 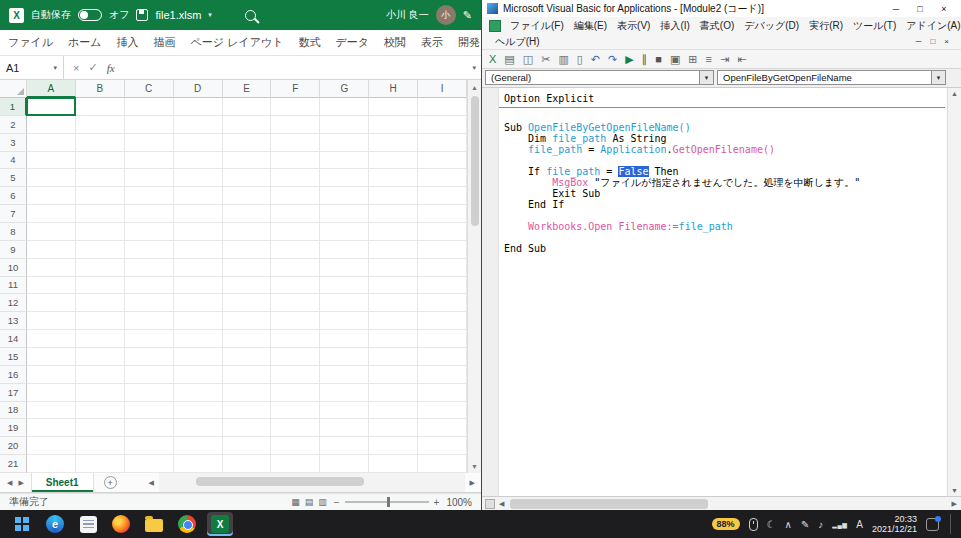 What do you see at coordinates (14, 286) in the screenshot?
I see `row-header: 11` at bounding box center [14, 286].